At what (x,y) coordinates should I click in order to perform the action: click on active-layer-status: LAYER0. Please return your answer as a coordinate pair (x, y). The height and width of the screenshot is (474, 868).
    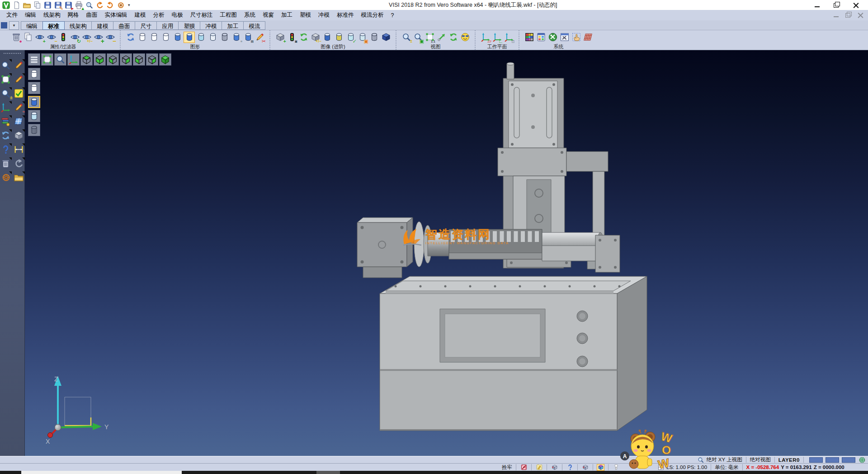
    Looking at the image, I should click on (789, 460).